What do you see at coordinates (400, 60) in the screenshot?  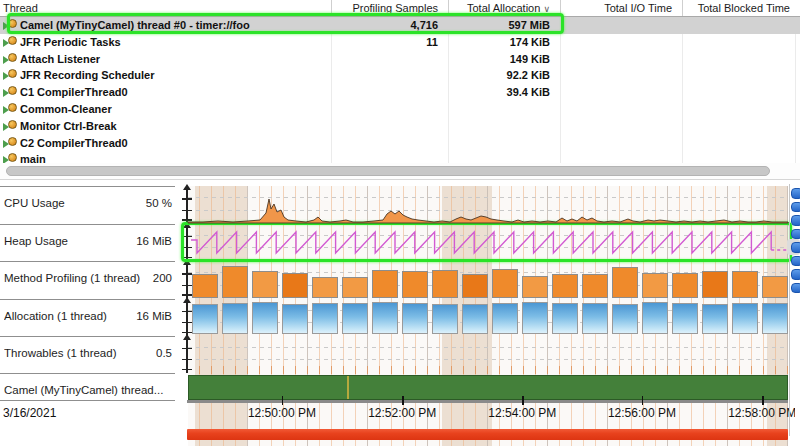 I see `table-row: Attach Listener149 KiB` at bounding box center [400, 60].